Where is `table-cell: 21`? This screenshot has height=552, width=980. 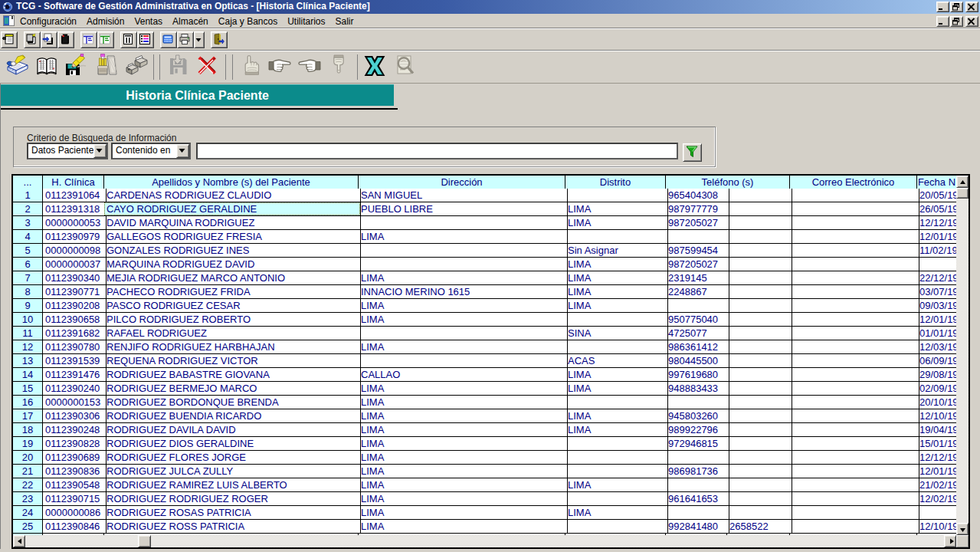 table-cell: 21 is located at coordinates (28, 472).